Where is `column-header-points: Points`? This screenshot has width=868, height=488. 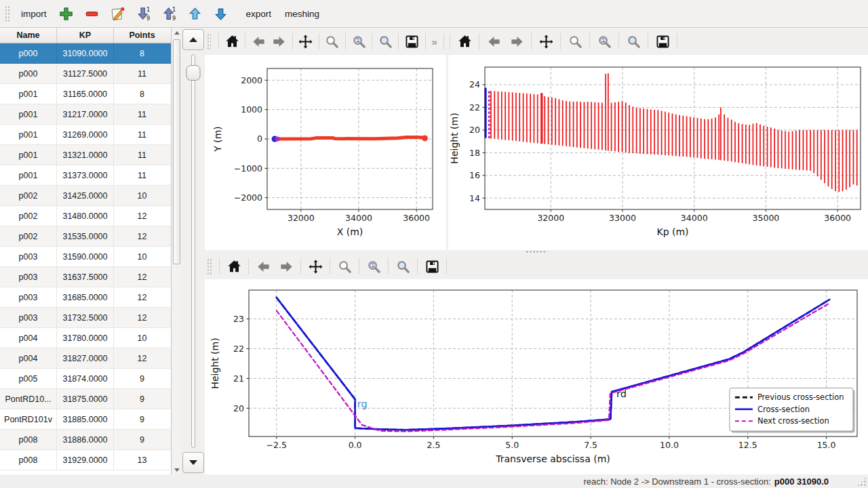 column-header-points: Points is located at coordinates (142, 35).